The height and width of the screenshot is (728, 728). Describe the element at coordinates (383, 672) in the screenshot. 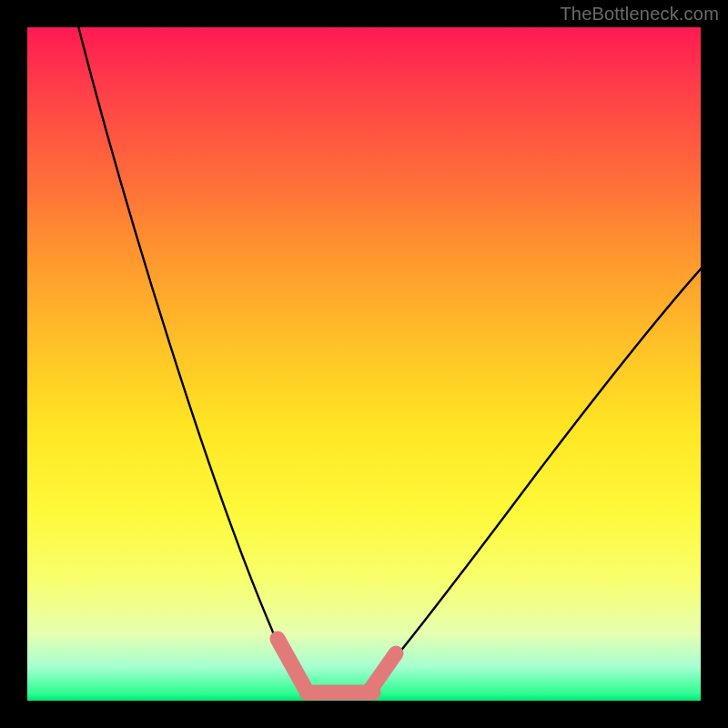

I see `marker-right` at that location.